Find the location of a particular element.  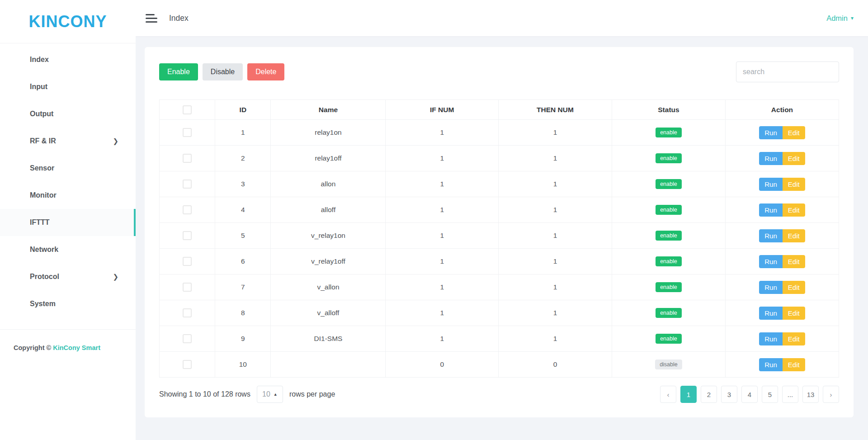

cell-id: 10 is located at coordinates (243, 364).